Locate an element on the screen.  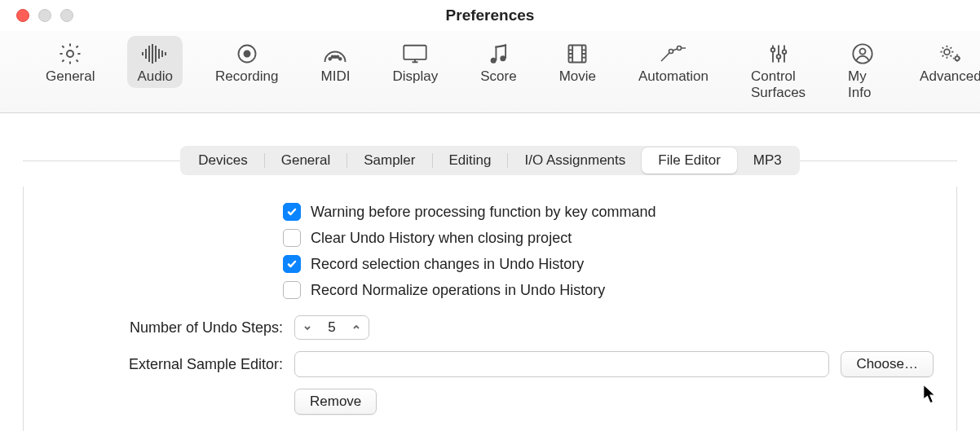
subtab-sampler: Sampler is located at coordinates (390, 161).